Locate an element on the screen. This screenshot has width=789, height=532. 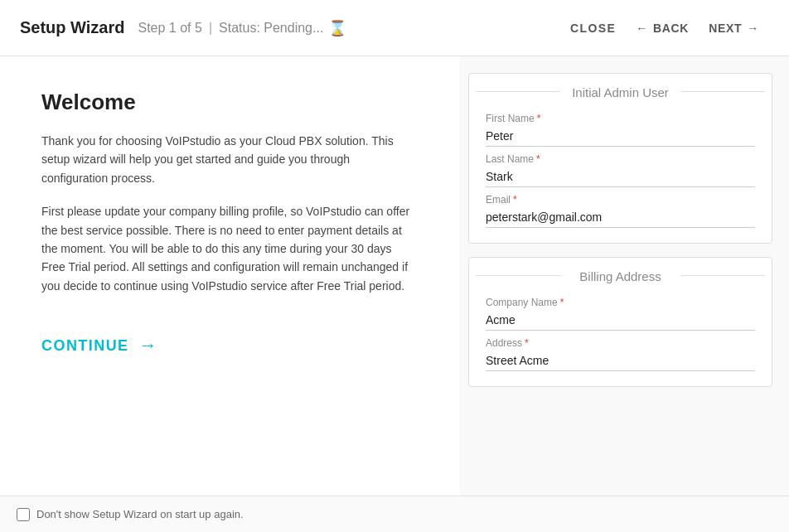
next-button: NEXT → is located at coordinates (734, 28).